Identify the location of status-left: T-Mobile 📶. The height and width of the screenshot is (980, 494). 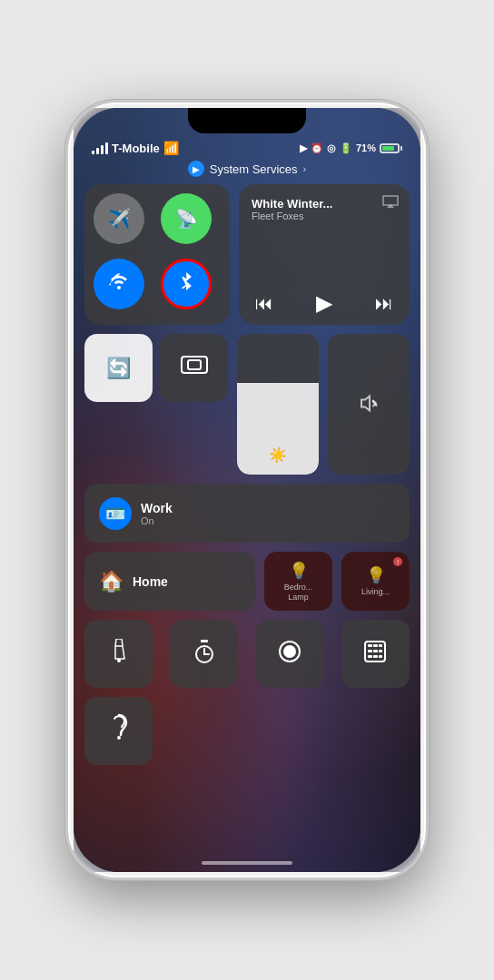
(135, 148).